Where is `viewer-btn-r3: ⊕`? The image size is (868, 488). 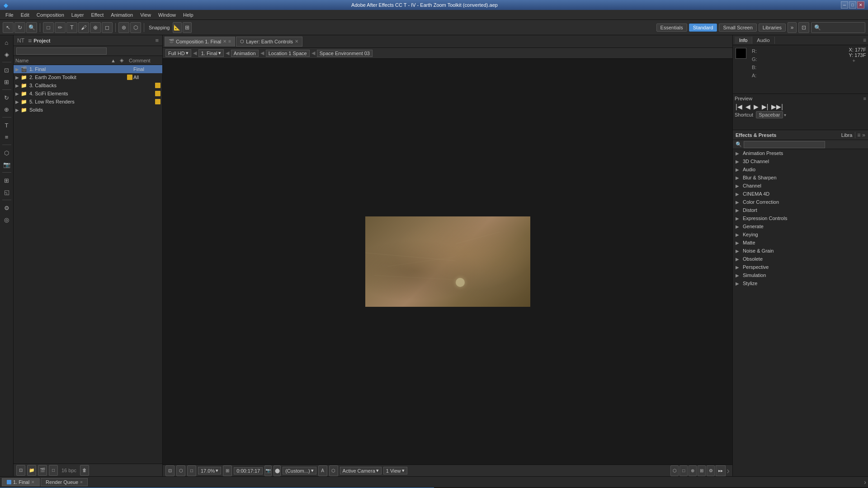 viewer-btn-r3: ⊕ is located at coordinates (693, 471).